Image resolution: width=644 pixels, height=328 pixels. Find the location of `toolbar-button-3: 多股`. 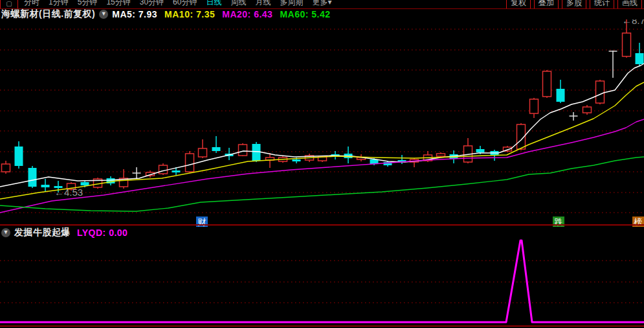

toolbar-button-3: 多股 is located at coordinates (574, 5).